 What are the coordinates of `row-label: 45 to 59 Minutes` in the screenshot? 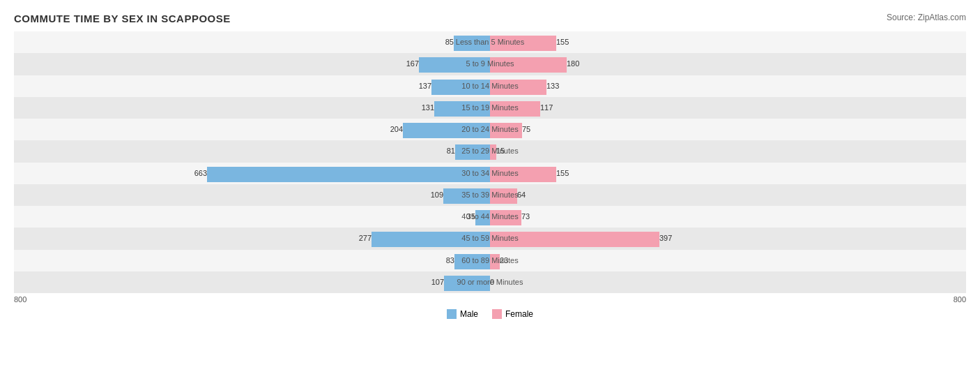 It's located at (489, 238).